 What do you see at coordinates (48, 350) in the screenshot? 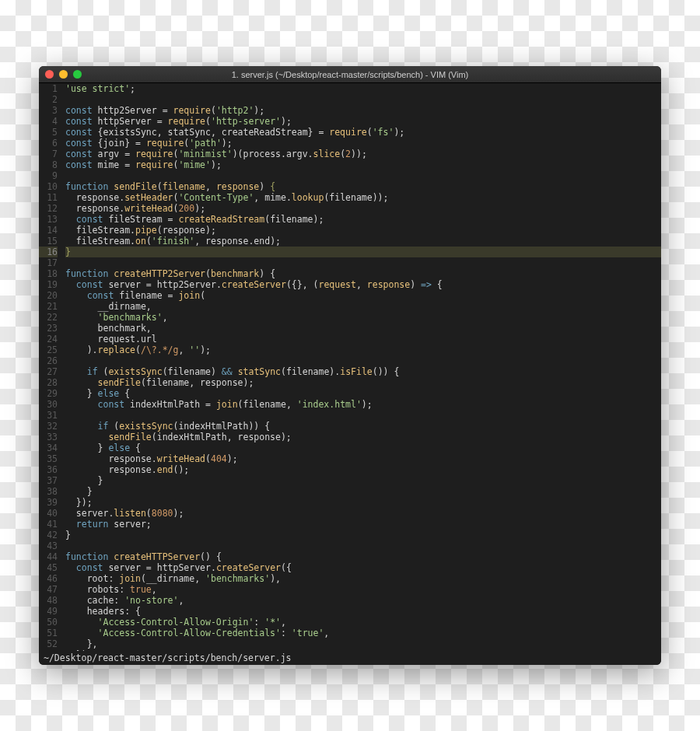
I see `line-number: 25` at bounding box center [48, 350].